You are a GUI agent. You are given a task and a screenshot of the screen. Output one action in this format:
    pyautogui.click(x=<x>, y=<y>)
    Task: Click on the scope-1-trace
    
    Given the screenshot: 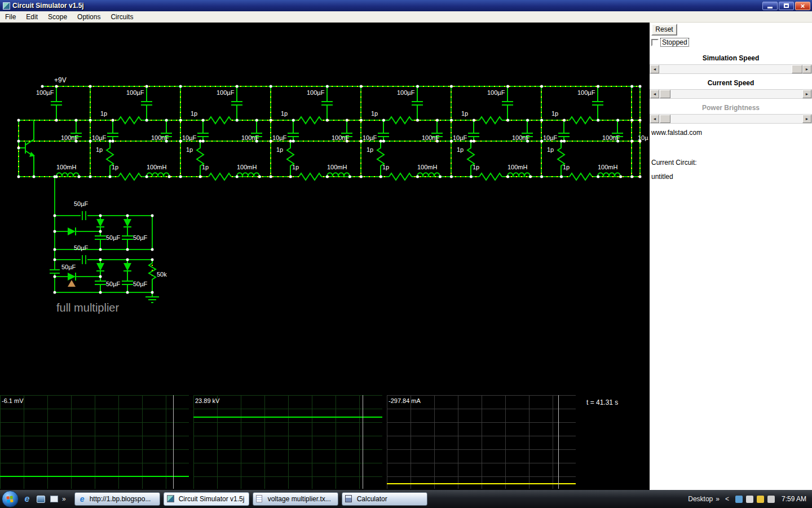 What is the action you would take?
    pyautogui.click(x=95, y=476)
    